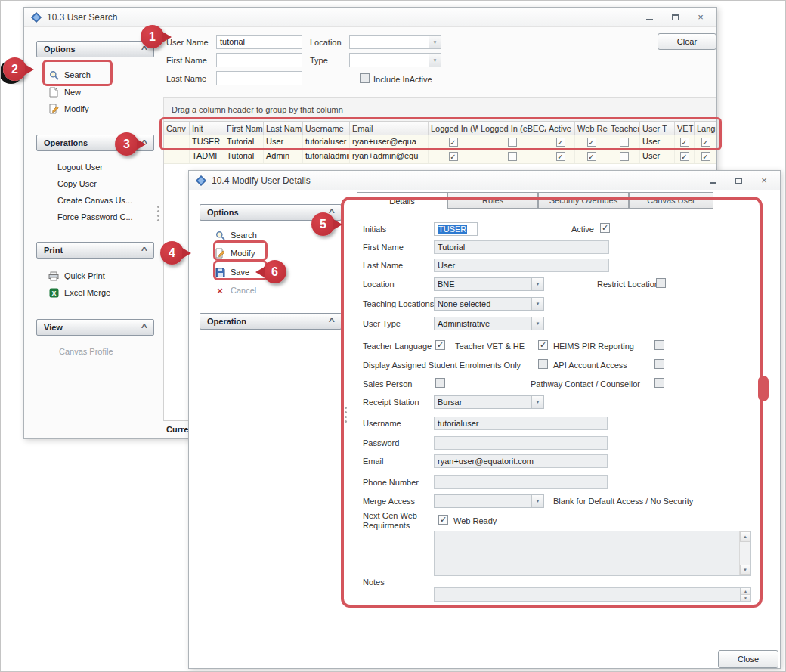 The width and height of the screenshot is (786, 672). I want to click on column-header-email: Email, so click(389, 129).